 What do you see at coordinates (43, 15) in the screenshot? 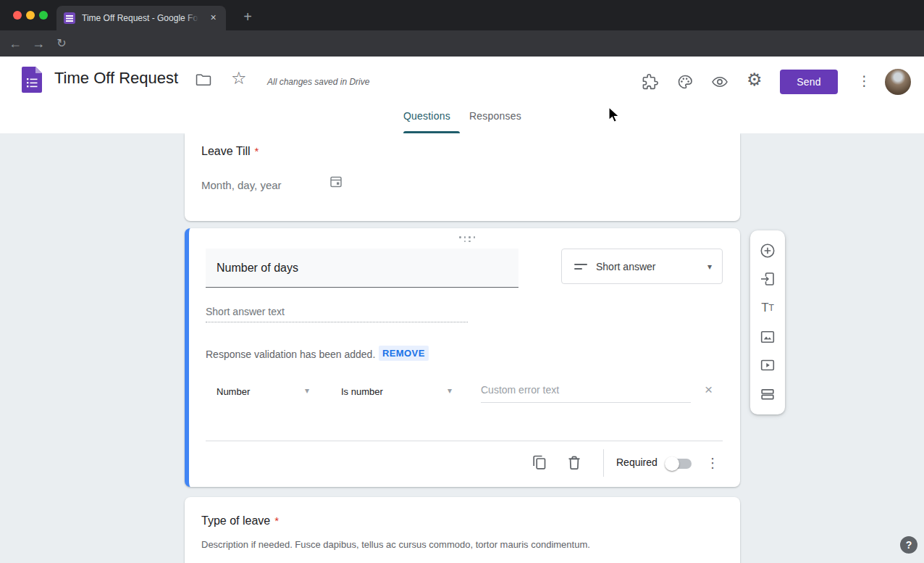
I see `maximize-window-button` at bounding box center [43, 15].